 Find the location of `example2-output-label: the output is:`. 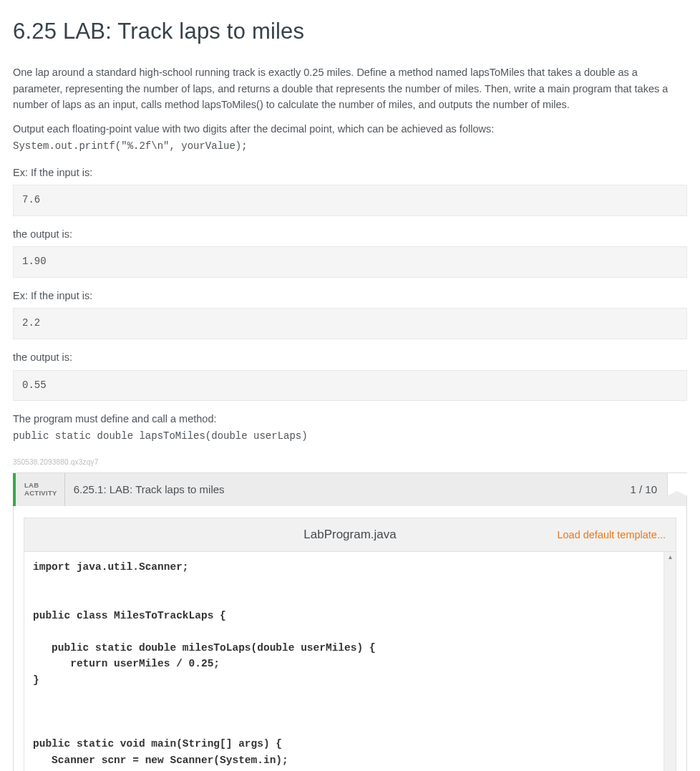

example2-output-label: the output is: is located at coordinates (350, 357).